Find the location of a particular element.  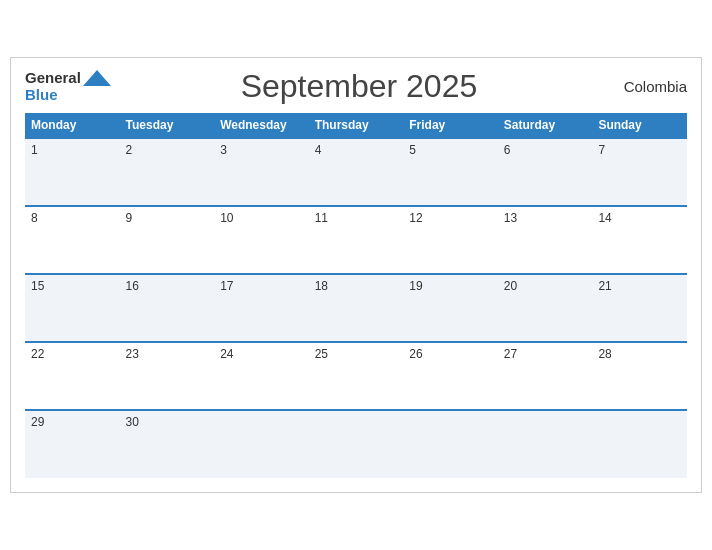

day-number: 19 is located at coordinates (416, 286).